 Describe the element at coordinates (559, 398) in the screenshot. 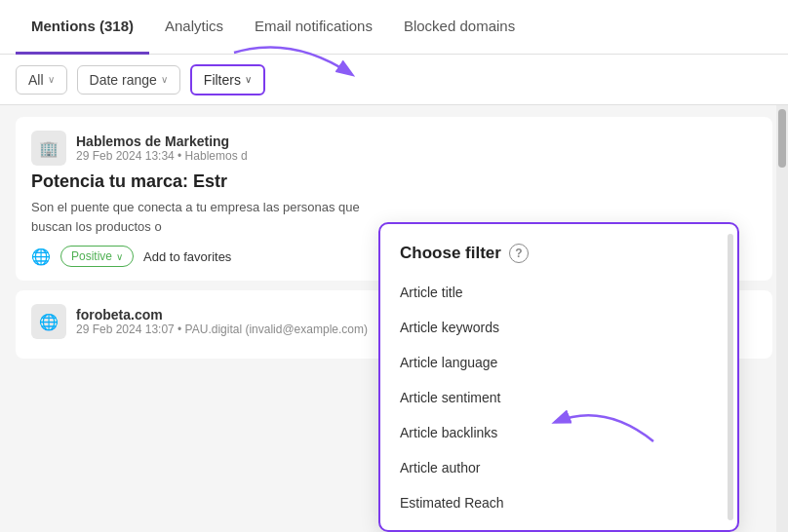

I see `filter-item-article-sentiment: Article sentiment` at that location.